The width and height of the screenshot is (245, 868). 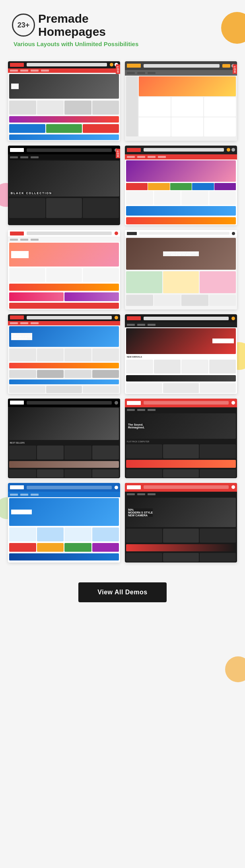 What do you see at coordinates (72, 25) in the screenshot?
I see `header-title: PremadeHomepages` at bounding box center [72, 25].